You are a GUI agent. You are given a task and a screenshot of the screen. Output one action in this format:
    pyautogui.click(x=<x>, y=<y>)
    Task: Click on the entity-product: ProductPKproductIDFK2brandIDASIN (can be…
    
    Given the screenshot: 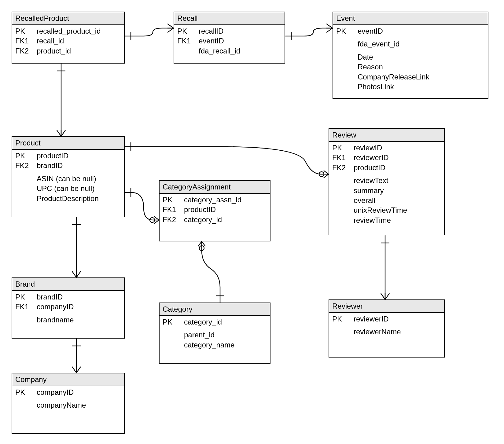 What is the action you would take?
    pyautogui.click(x=68, y=177)
    